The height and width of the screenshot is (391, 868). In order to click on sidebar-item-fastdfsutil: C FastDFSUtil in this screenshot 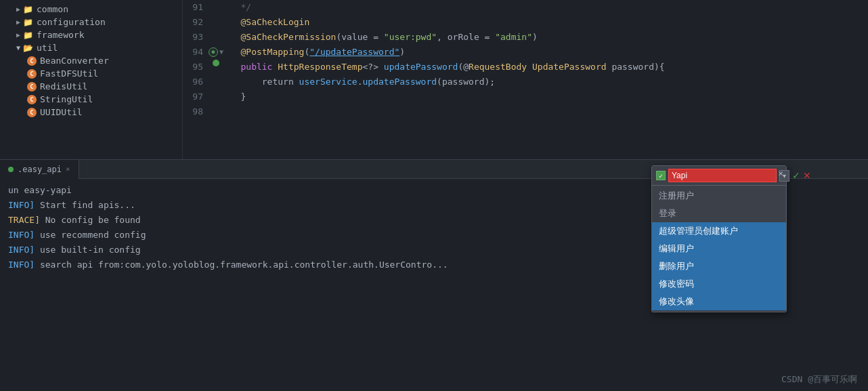, I will do `click(91, 73)`.